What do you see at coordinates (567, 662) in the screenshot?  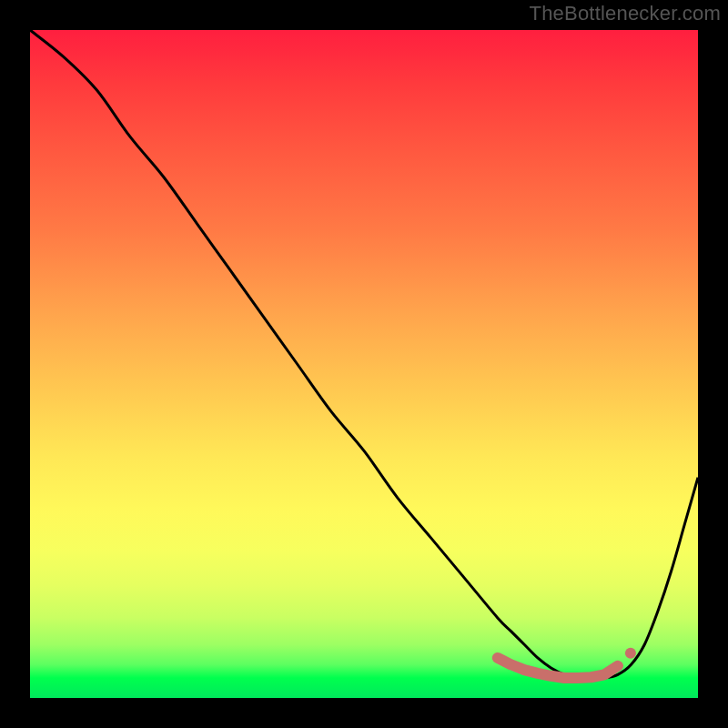 I see `highlight-markers` at bounding box center [567, 662].